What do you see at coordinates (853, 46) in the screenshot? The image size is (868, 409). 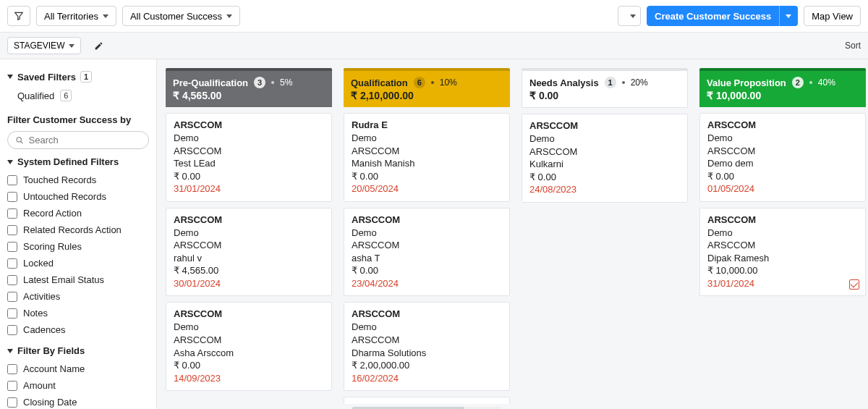 I see `sort-button: Sort` at bounding box center [853, 46].